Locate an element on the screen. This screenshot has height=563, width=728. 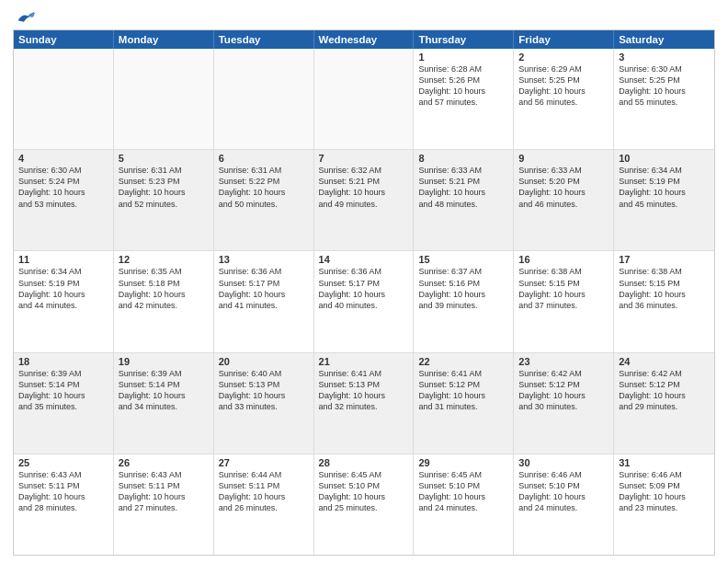
calendar-cell: 18Sunrise: 6:39 AM Sunset: 5:14 PM Dayli… is located at coordinates (64, 403).